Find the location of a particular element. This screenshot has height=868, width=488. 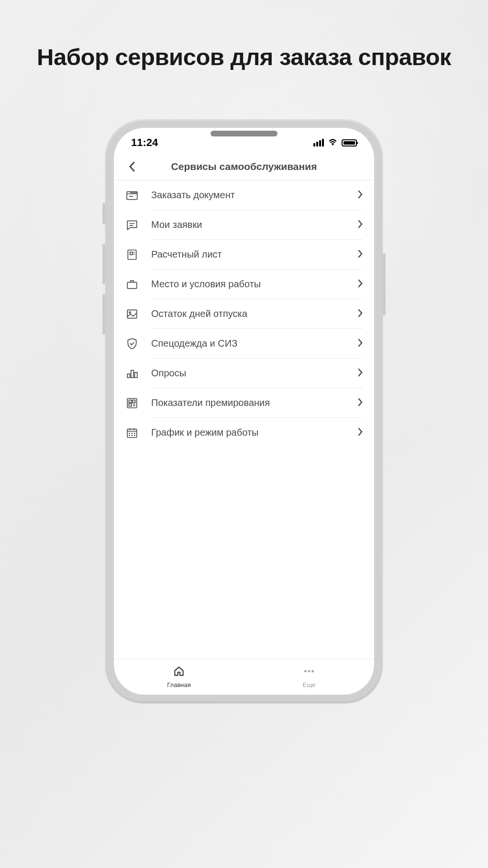

bar-chart-icon is located at coordinates (132, 373).